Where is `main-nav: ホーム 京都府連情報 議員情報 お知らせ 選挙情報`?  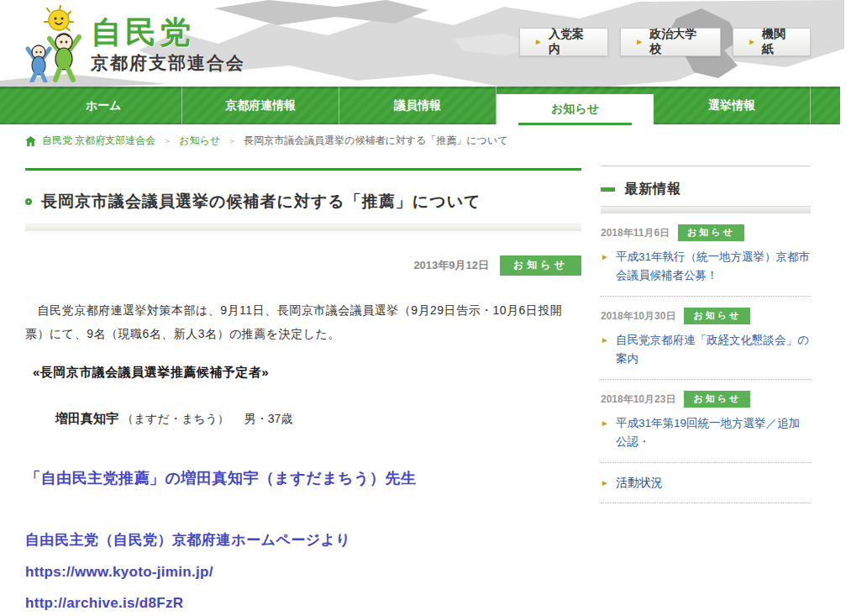 main-nav: ホーム 京都府連情報 議員情報 お知らせ 選挙情報 is located at coordinates (420, 106).